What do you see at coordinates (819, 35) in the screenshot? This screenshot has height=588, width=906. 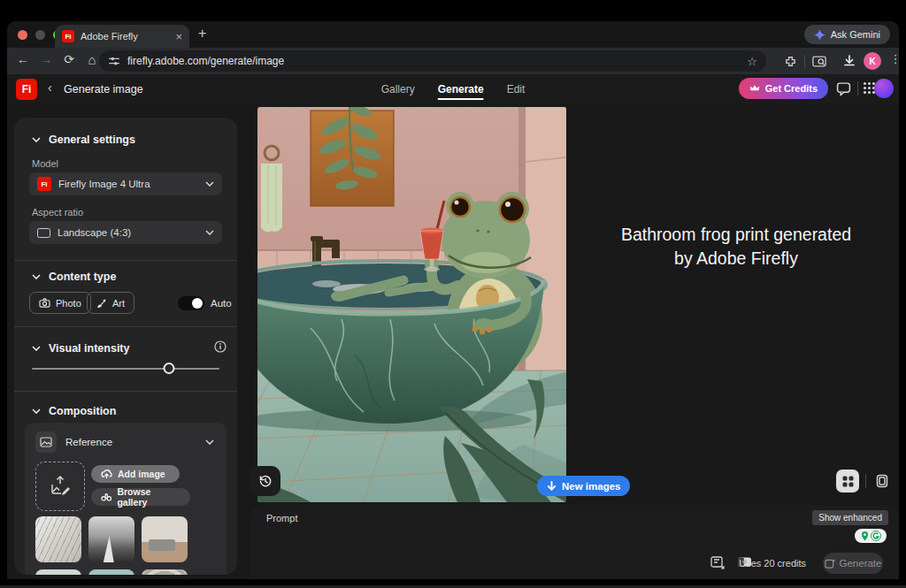 I see `gemini-star-icon` at bounding box center [819, 35].